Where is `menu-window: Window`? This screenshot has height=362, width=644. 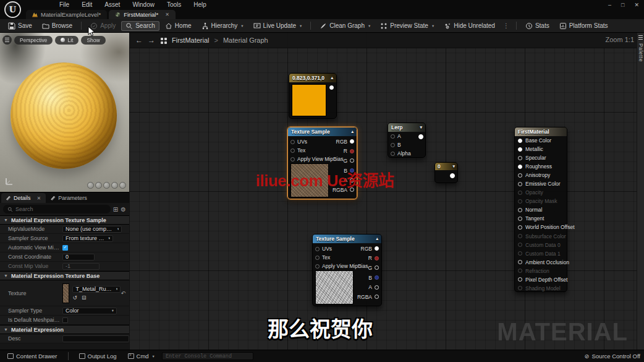
menu-window: Window is located at coordinates (143, 5).